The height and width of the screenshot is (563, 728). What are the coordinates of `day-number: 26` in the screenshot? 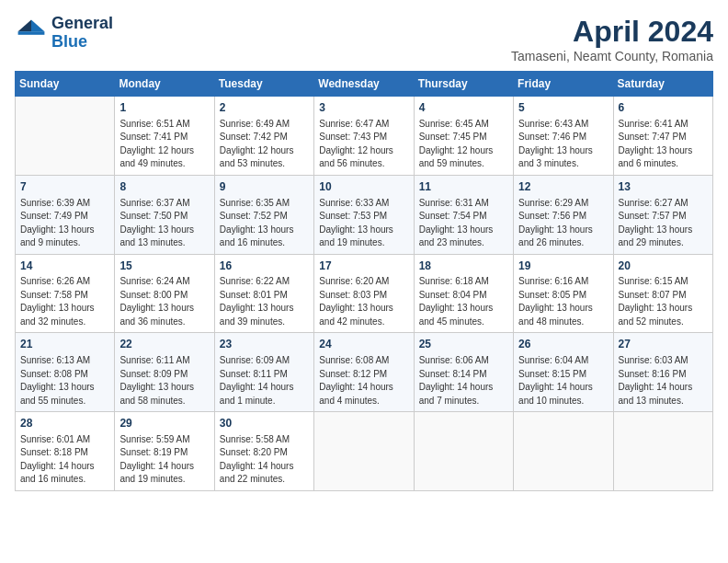 It's located at (563, 344).